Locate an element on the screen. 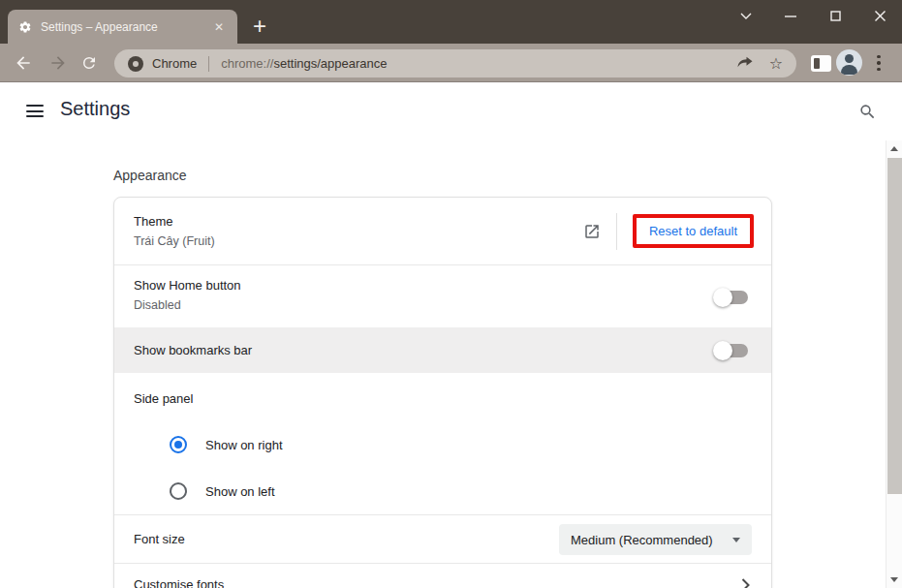 This screenshot has height=588, width=902. maximize-icon is located at coordinates (835, 15).